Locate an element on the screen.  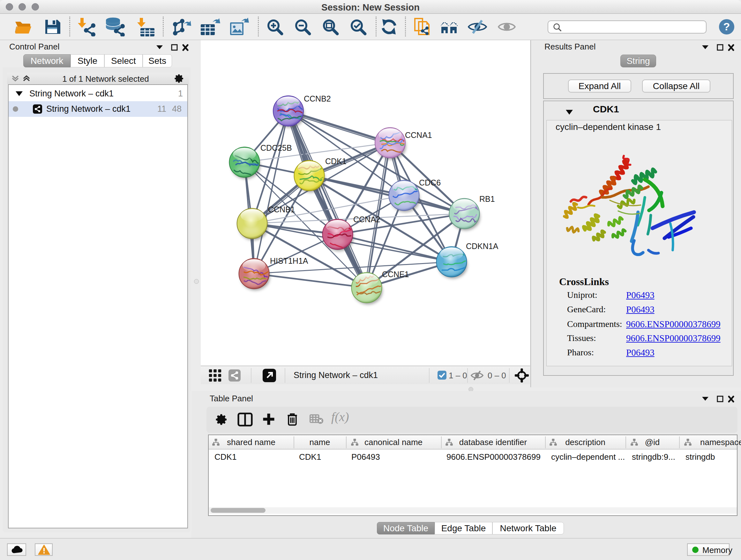
svg-text: CDKN1A is located at coordinates (482, 246).